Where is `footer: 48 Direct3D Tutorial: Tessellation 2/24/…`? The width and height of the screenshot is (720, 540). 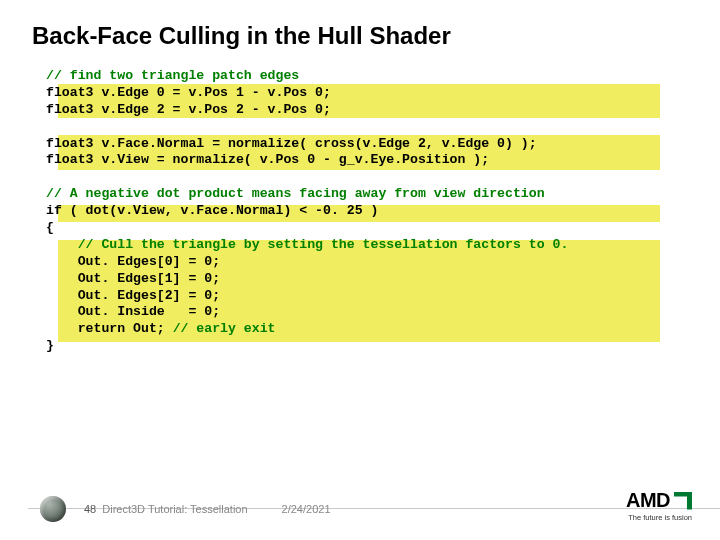
footer: 48 Direct3D Tutorial: Tessellation 2/24/… is located at coordinates (360, 509).